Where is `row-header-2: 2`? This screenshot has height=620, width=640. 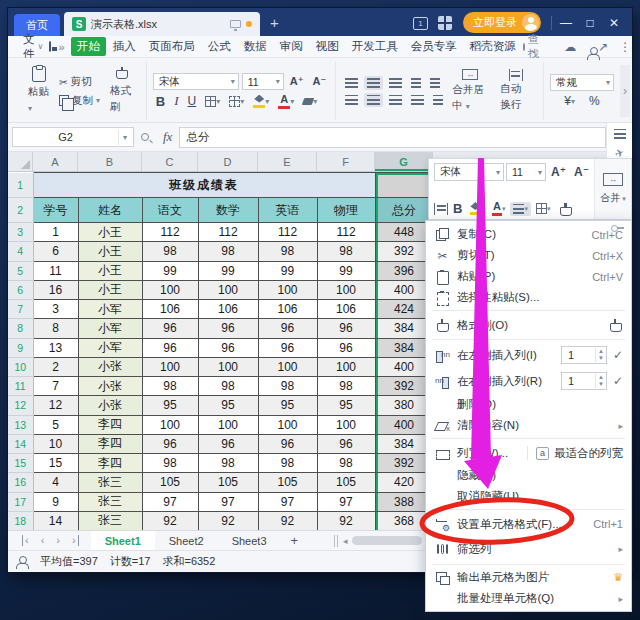
row-header-2: 2 is located at coordinates (20, 210).